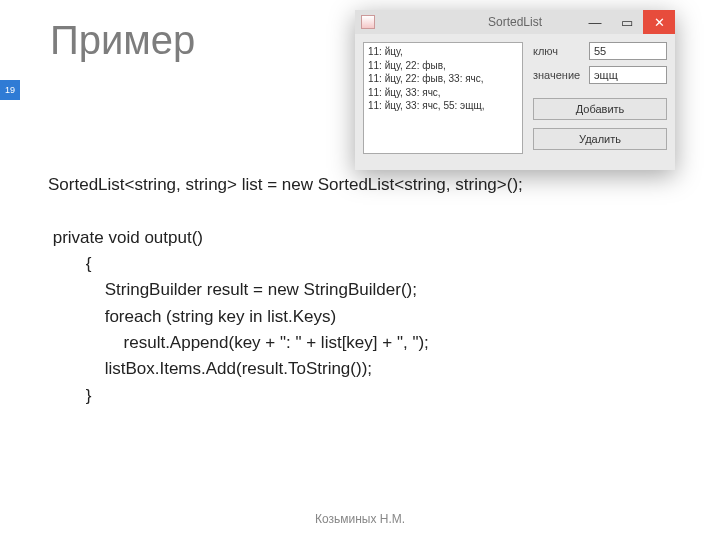 The image size is (720, 540). What do you see at coordinates (600, 75) in the screenshot?
I see `value-row: значение эщщ` at bounding box center [600, 75].